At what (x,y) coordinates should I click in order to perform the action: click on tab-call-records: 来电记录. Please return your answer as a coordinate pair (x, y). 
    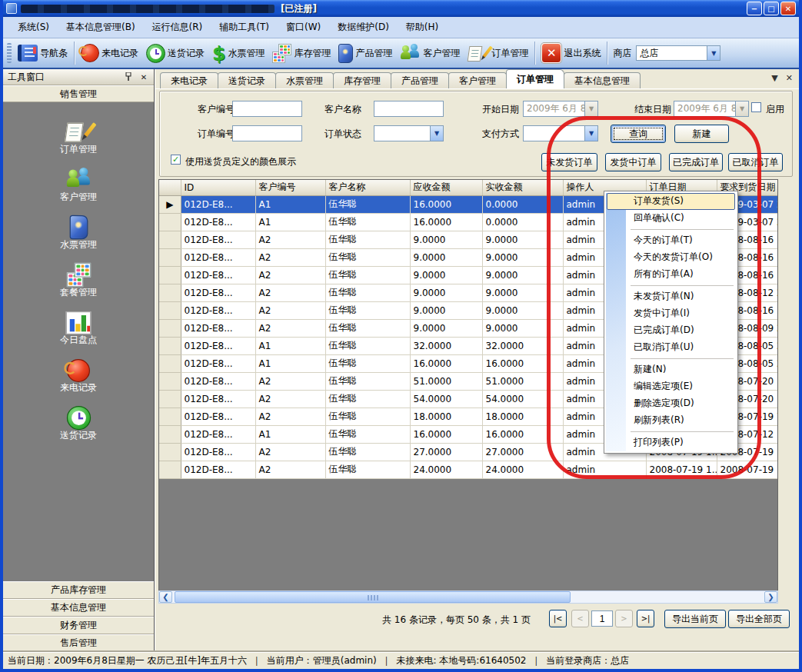
    Looking at the image, I should click on (189, 80).